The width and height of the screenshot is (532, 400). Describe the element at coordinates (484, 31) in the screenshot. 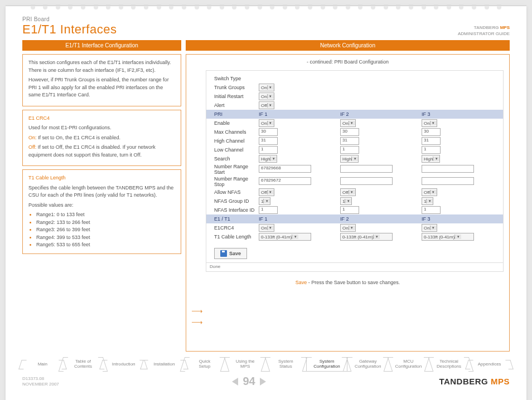

I see `header-brand: TANDBERG MPS ADMINISTRATOR GUIDE` at that location.